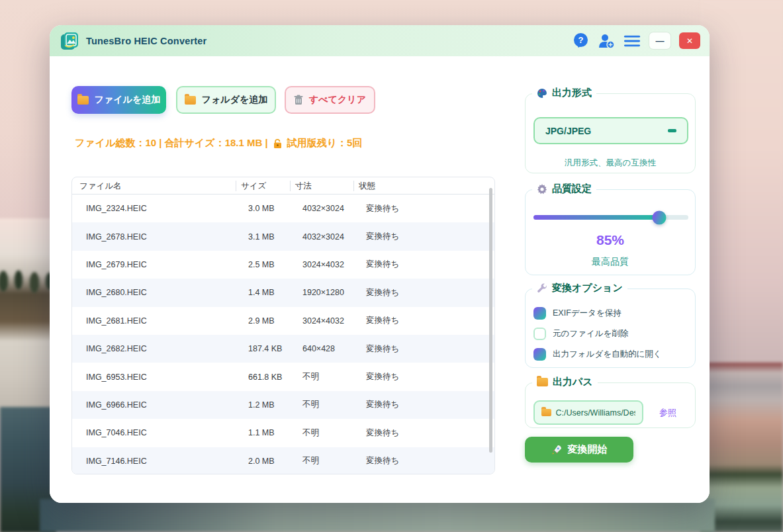 The height and width of the screenshot is (532, 783). I want to click on cell-size: 661.8 KB, so click(263, 377).